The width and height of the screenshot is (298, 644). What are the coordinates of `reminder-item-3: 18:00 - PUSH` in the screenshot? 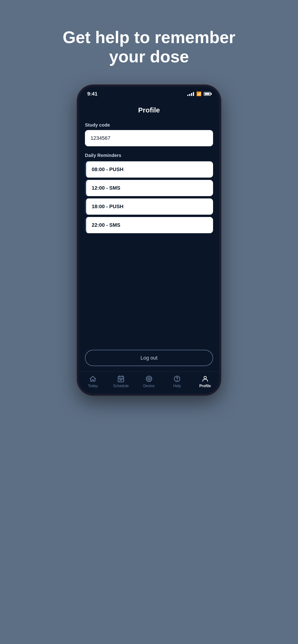 It's located at (149, 206).